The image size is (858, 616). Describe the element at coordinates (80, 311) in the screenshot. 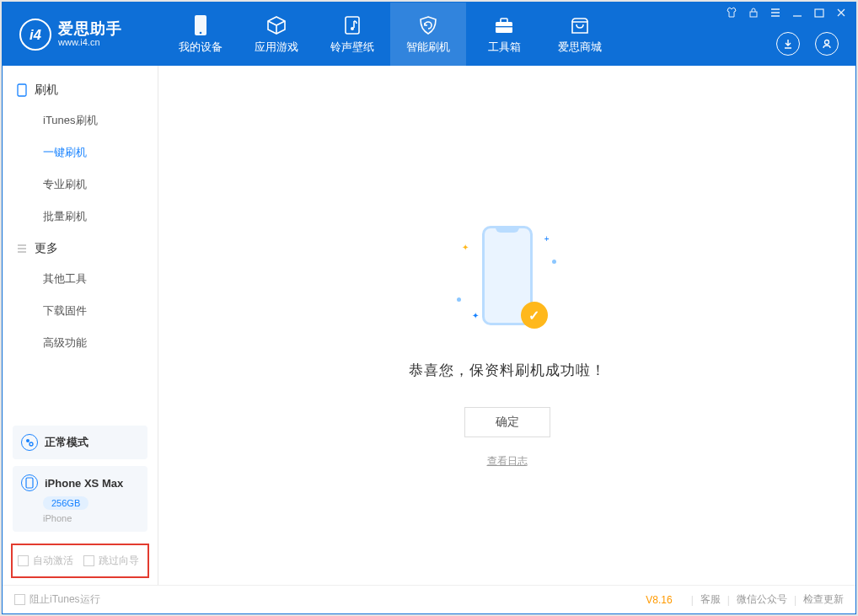

I see `sidebar-item-download-firmware: 下载固件` at that location.